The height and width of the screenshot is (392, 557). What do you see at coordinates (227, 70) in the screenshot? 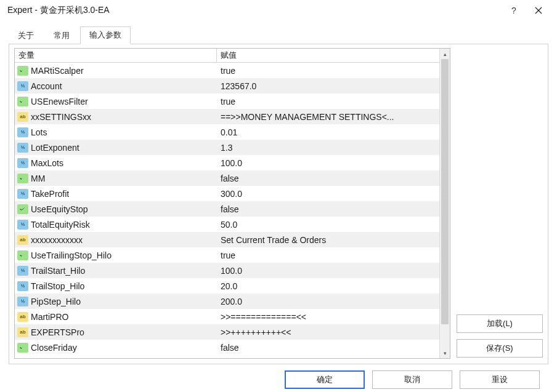
I see `parameter-row: MARtiScalpertrue` at bounding box center [227, 70].